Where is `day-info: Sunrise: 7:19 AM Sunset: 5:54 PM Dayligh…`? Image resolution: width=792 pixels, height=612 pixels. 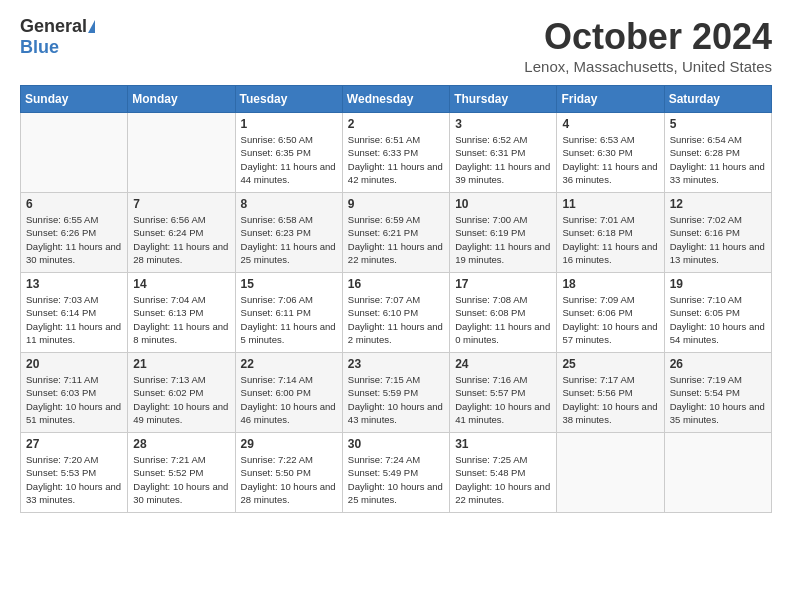
day-info: Sunrise: 7:19 AM Sunset: 5:54 PM Dayligh… is located at coordinates (718, 400).